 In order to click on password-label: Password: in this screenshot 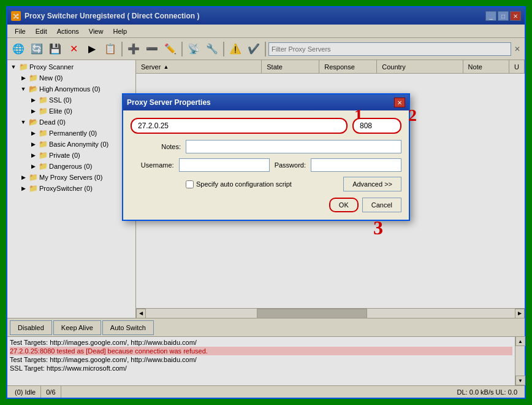, I will do `click(291, 165)`.